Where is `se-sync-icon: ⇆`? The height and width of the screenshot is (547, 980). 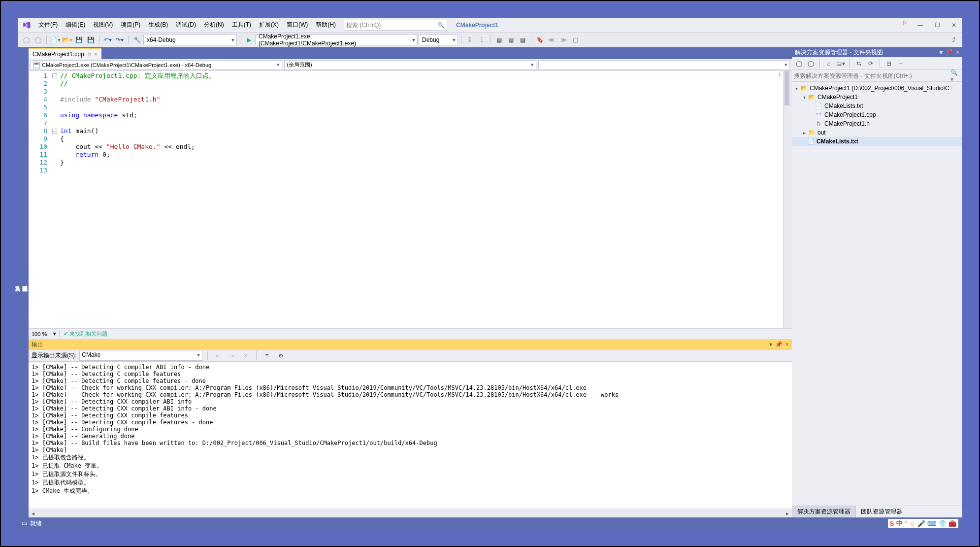
se-sync-icon: ⇆ is located at coordinates (859, 64).